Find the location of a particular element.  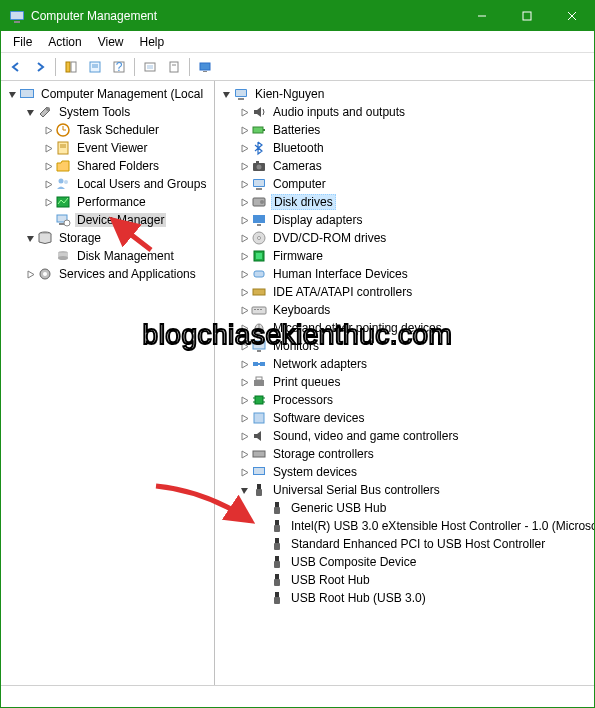

menu-view: View is located at coordinates (111, 42).